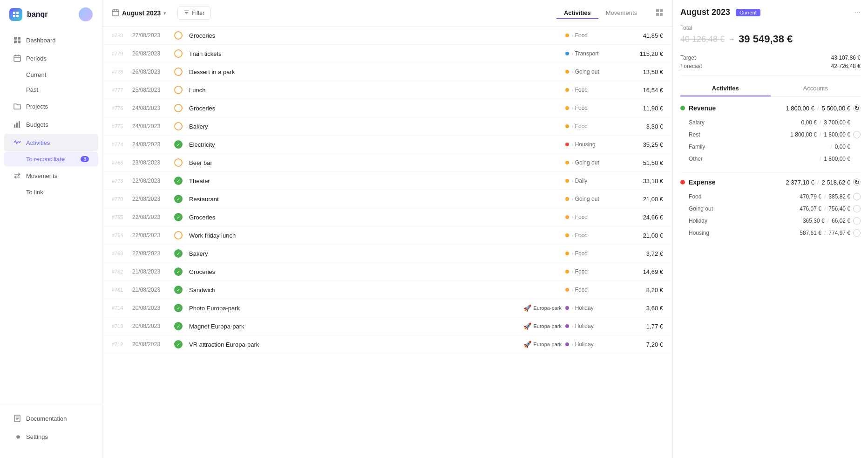 Image resolution: width=868 pixels, height=458 pixels. What do you see at coordinates (836, 183) in the screenshot?
I see `expense-target: 2 518,62 €` at bounding box center [836, 183].